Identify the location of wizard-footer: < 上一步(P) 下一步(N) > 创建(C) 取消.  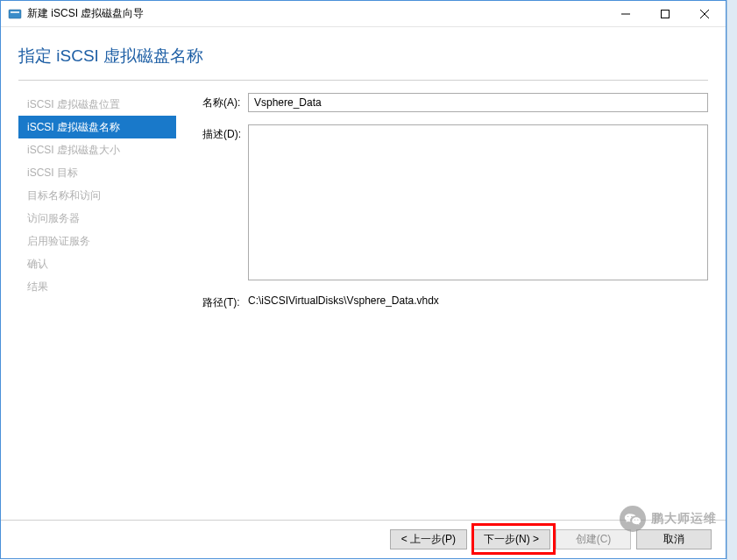
(363, 539).